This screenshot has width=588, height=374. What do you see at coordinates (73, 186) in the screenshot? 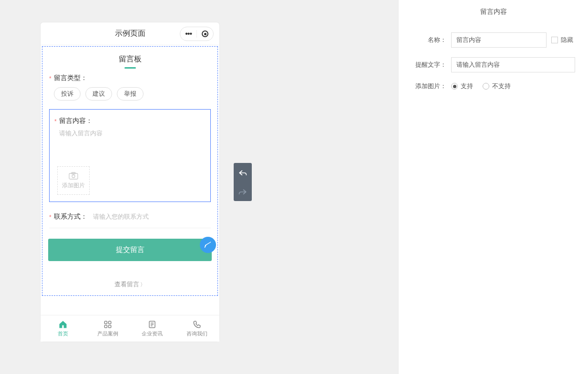
I see `upload-label: 添加图片` at bounding box center [73, 186].